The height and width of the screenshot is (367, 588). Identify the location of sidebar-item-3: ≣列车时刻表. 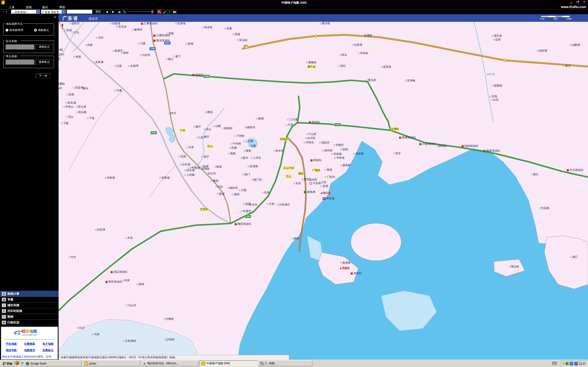
(29, 311).